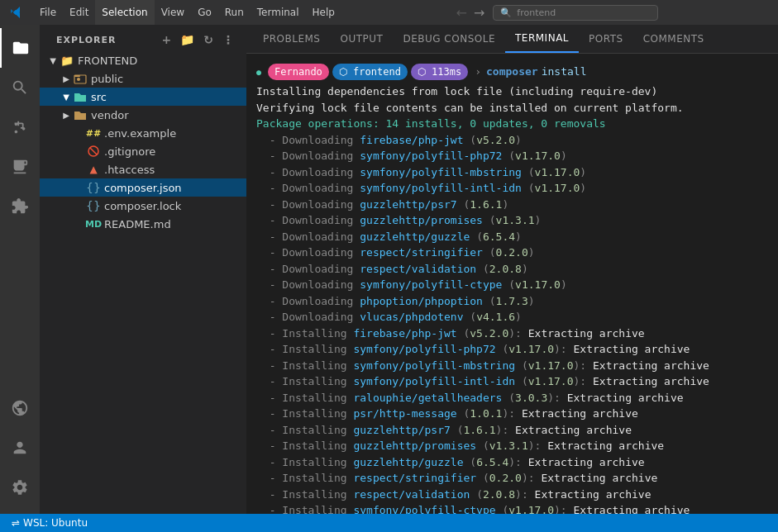 This screenshot has width=778, height=532. Describe the element at coordinates (143, 169) in the screenshot. I see `tree-item-htaccess: ▲ .htaccess` at that location.